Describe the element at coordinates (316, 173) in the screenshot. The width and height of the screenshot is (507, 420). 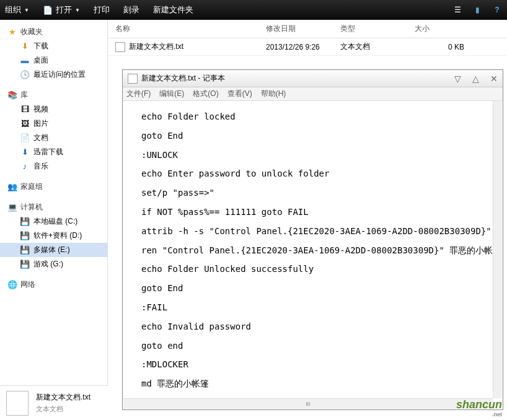
I see `code-line: echo Enter password to unlock folder` at that location.